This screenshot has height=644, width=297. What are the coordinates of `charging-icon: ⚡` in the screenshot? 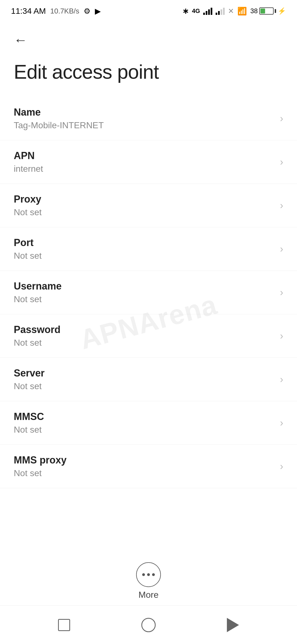 It's located at (282, 11).